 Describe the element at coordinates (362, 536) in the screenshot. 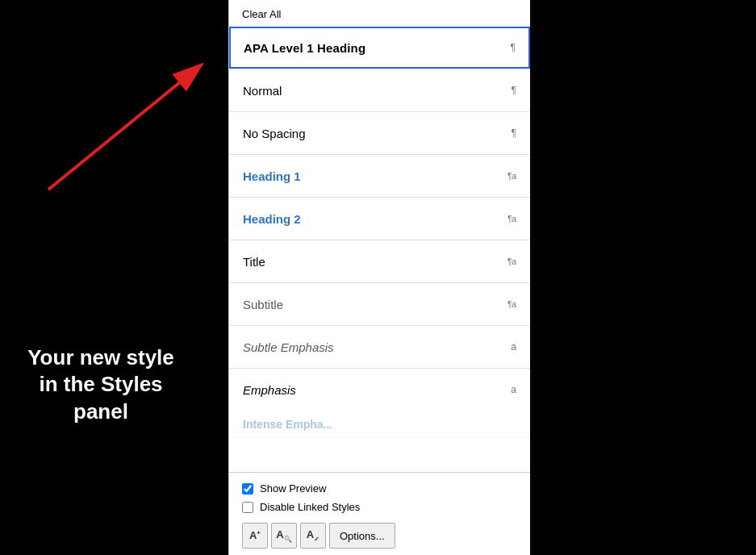

I see `options-button: Options...` at that location.